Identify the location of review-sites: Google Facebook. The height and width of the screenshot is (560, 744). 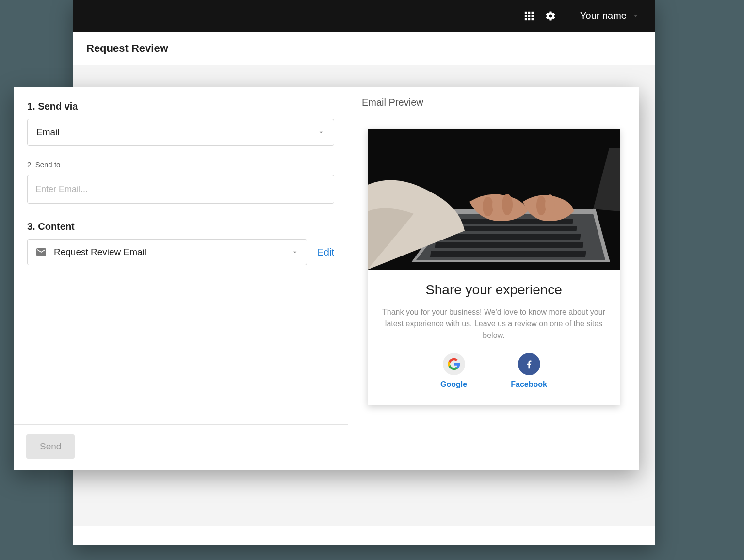
(494, 371).